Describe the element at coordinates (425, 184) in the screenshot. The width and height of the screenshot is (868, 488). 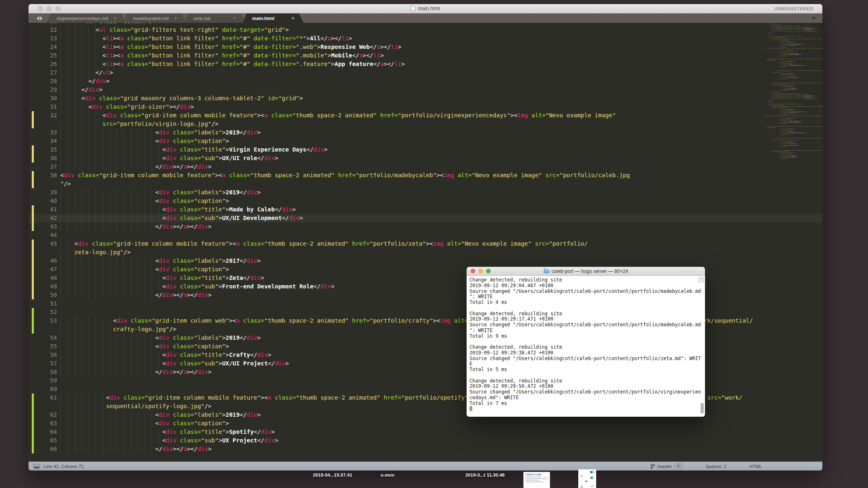
I see `code-line: "/>` at that location.